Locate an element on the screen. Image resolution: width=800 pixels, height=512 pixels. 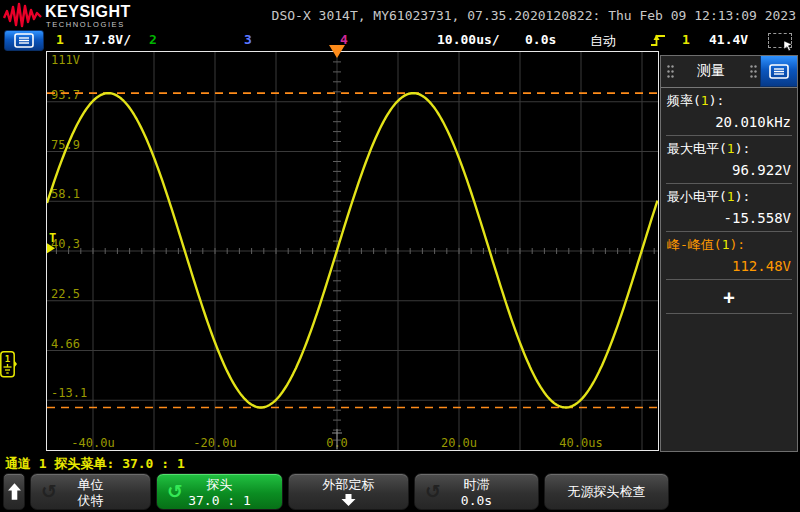
channel-1-ground-marker: 1 is located at coordinates (8, 366).